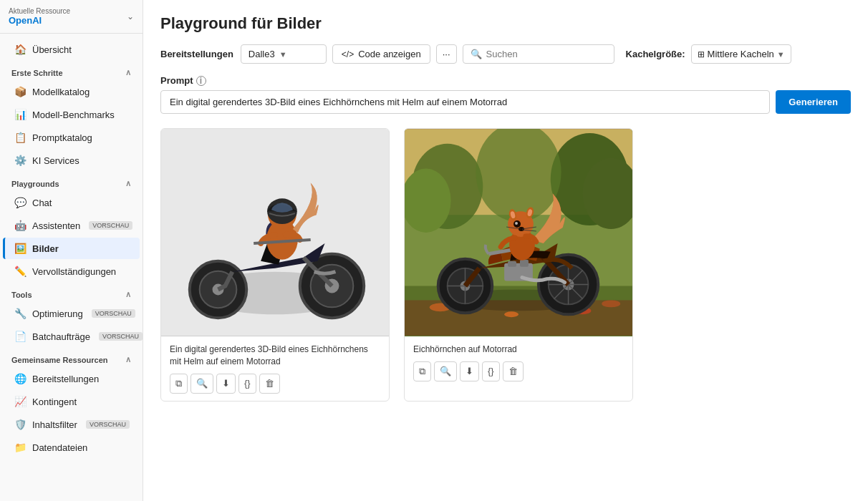 The image size is (868, 501). I want to click on sidebar-item-batchauftrage: 📄 Batchaufträge VORSCHAU, so click(72, 336).